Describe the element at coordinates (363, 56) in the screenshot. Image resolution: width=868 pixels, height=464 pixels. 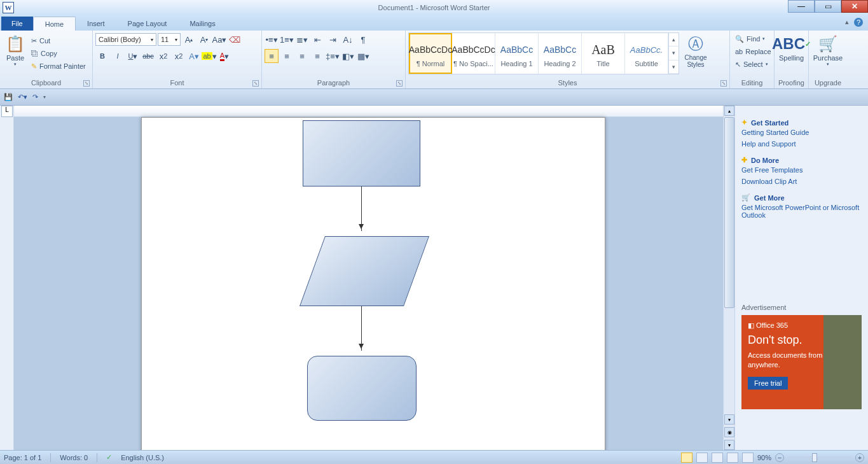
I see `borders-button: ▦▾` at that location.